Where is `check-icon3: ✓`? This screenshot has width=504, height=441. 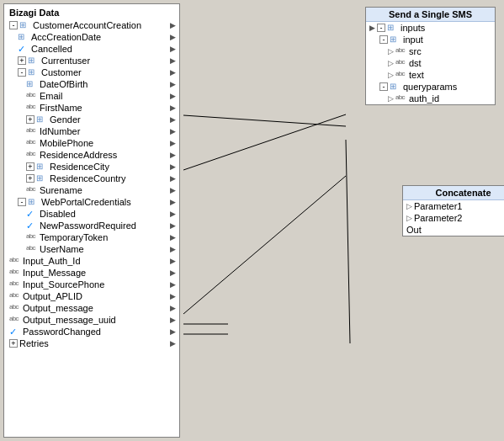
check-icon3: ✓ is located at coordinates (32, 226).